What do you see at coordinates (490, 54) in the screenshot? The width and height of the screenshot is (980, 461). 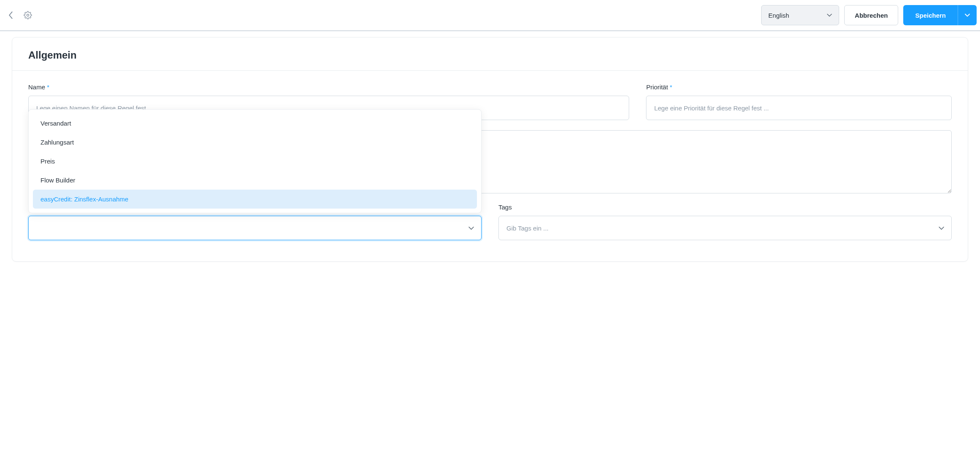 I see `card-header: Allgemein` at bounding box center [490, 54].